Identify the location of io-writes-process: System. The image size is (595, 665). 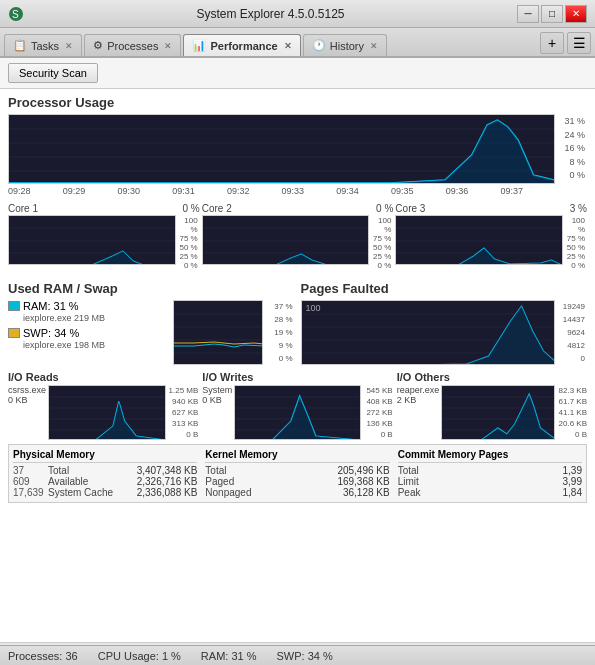
(217, 390).